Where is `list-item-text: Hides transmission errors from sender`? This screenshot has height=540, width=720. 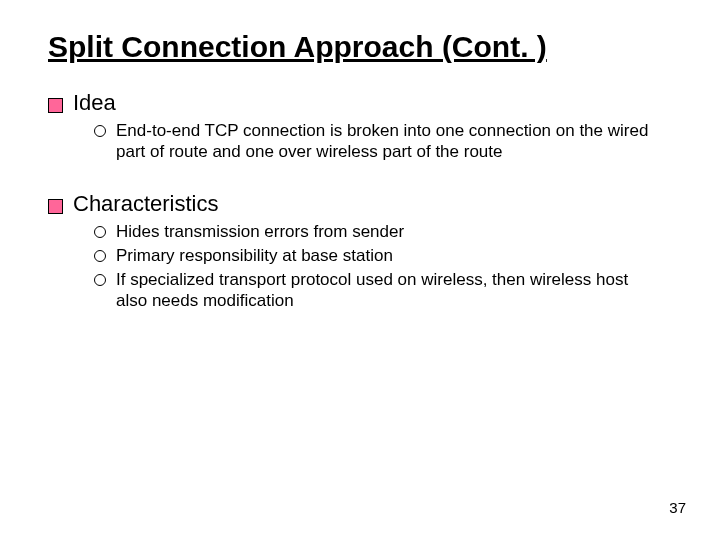
list-item-text: Hides transmission errors from sender is located at coordinates (260, 232).